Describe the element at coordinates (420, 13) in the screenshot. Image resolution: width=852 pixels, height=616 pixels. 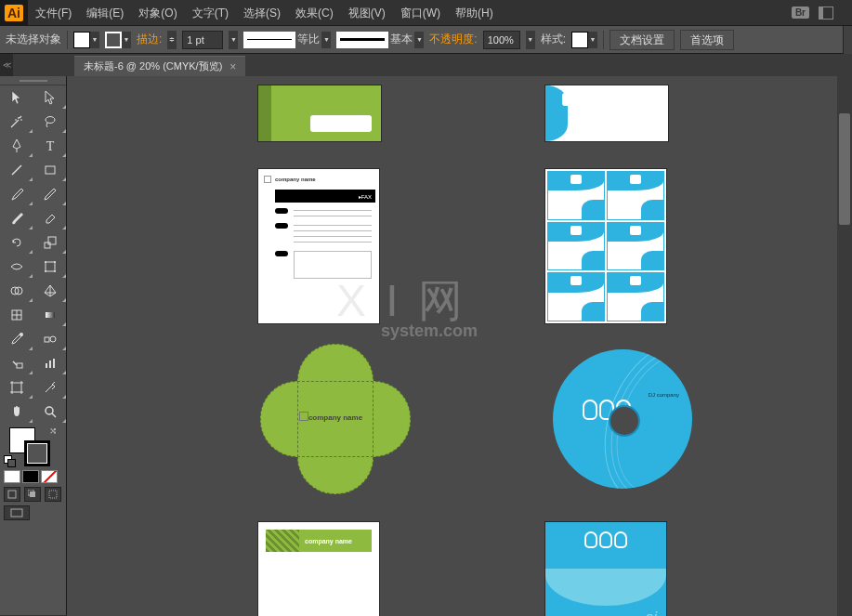
I see `menu-window: 窗口(W)` at that location.